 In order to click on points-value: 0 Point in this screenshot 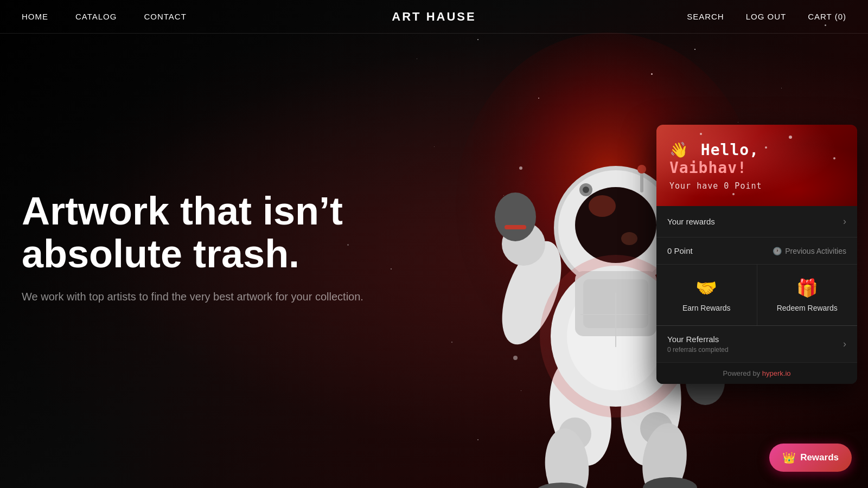, I will do `click(680, 251)`.